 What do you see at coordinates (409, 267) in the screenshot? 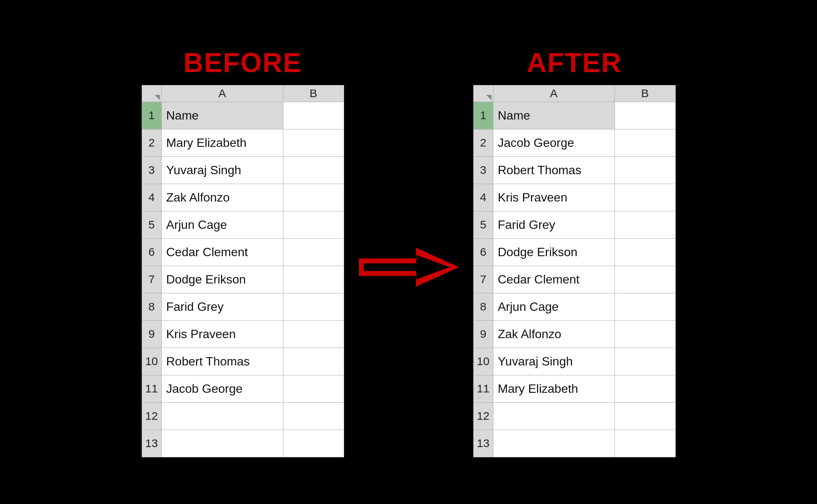
I see `arrow-section` at bounding box center [409, 267].